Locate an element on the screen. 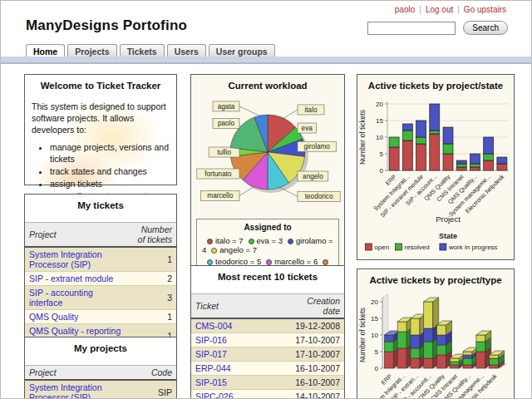  legend-entry: teodorico = 5 is located at coordinates (238, 261).